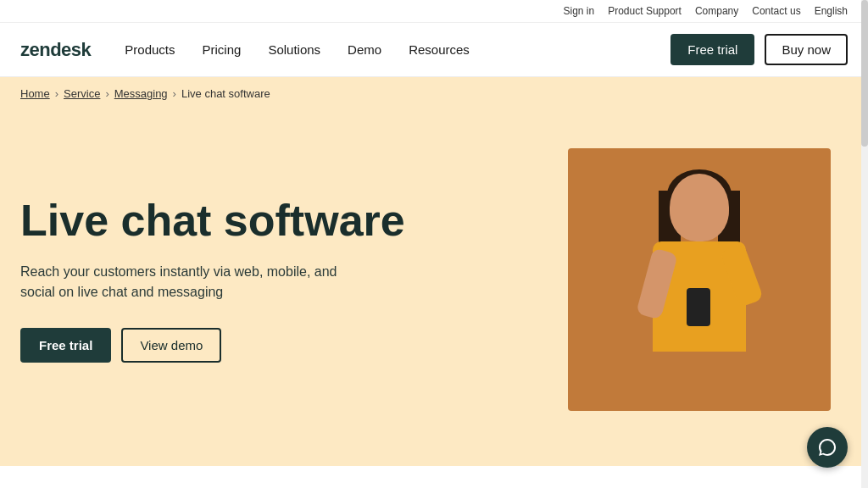 The width and height of the screenshot is (868, 488). What do you see at coordinates (213, 220) in the screenshot?
I see `hero-title: Live chat software` at bounding box center [213, 220].